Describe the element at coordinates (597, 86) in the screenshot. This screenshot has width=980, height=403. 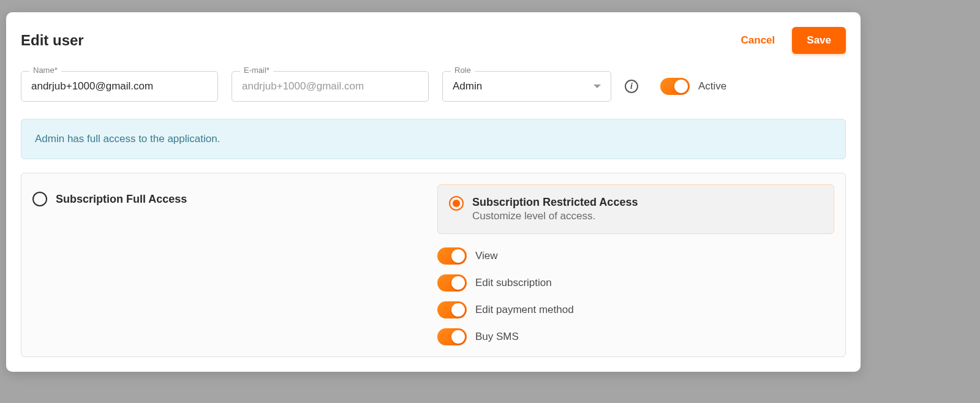
I see `chevron-down-icon` at that location.